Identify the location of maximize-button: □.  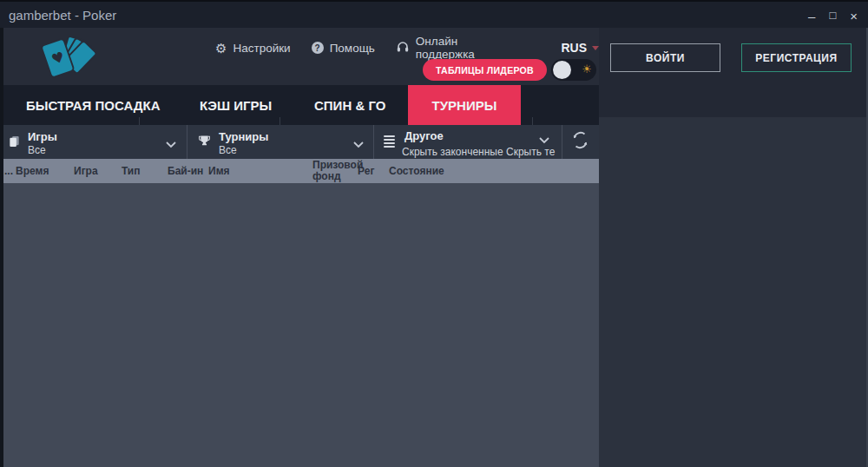
(832, 16).